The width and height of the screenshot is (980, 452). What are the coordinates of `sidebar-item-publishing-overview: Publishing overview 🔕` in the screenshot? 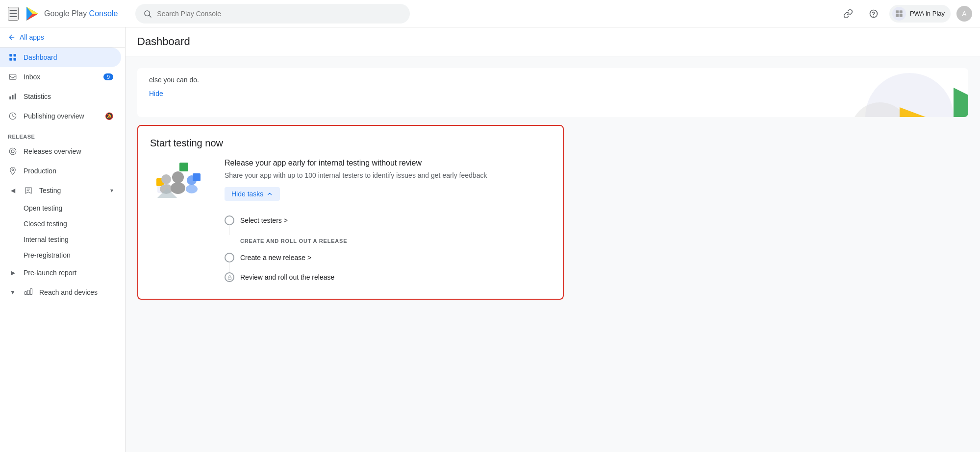 It's located at (61, 116).